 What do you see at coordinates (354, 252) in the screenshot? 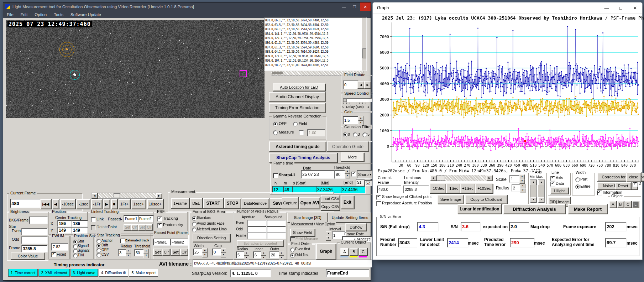
I see `object-b-button: B` at bounding box center [354, 252].